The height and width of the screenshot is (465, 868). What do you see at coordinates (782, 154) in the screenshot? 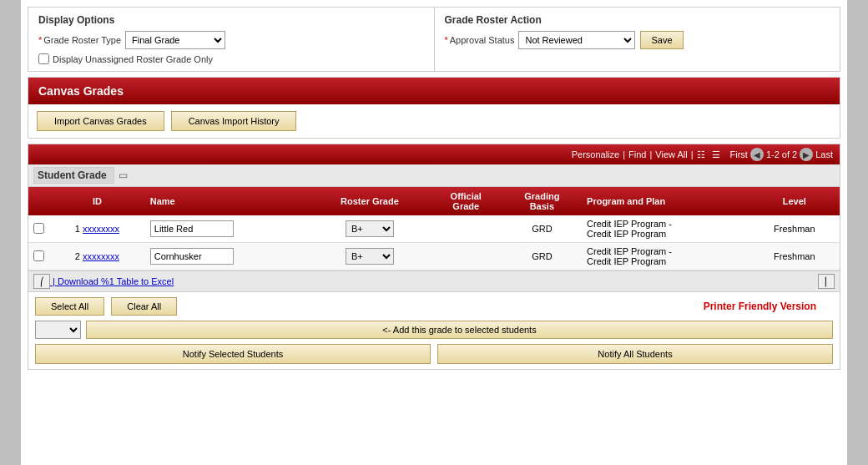
I see `pagination-nav: First ◀ 1-2 of 2 ▶ Last` at bounding box center [782, 154].